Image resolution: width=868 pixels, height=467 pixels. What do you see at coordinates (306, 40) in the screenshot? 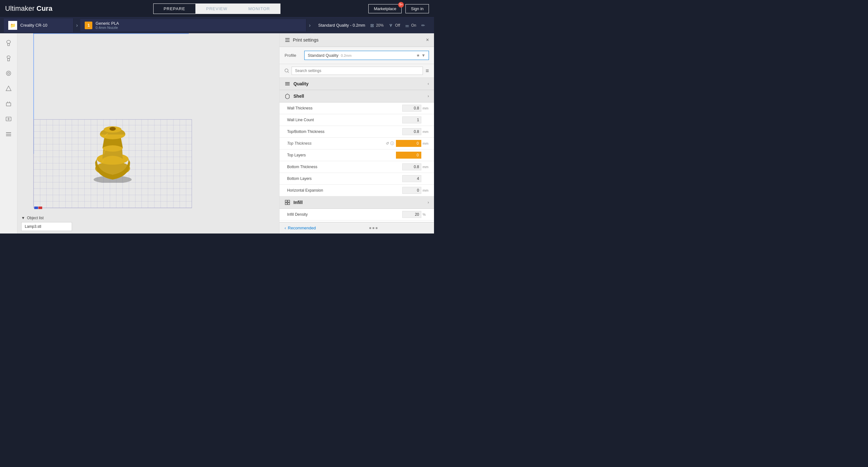
I see `panel-title-text: Print settings` at bounding box center [306, 40].